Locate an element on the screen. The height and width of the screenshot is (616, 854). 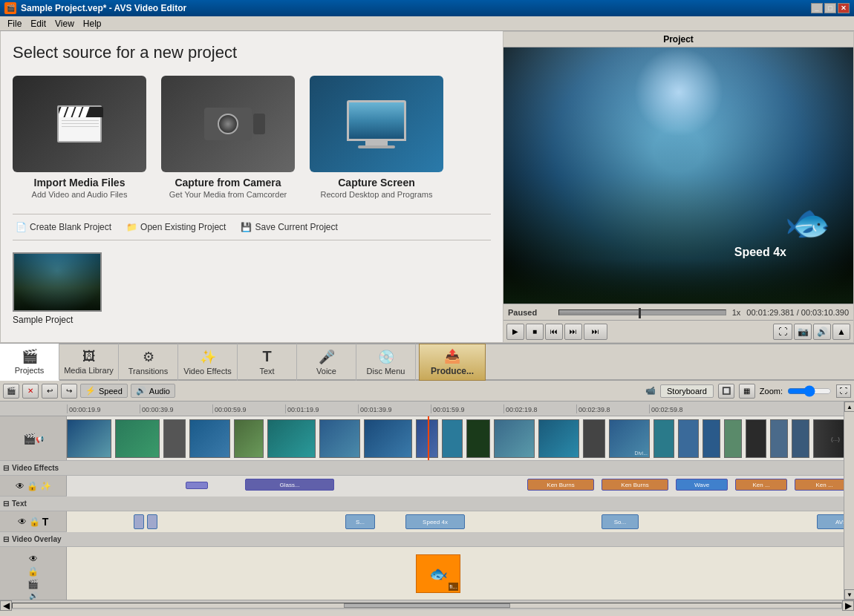
overlay-eye-icon: 👁 is located at coordinates (33, 559).